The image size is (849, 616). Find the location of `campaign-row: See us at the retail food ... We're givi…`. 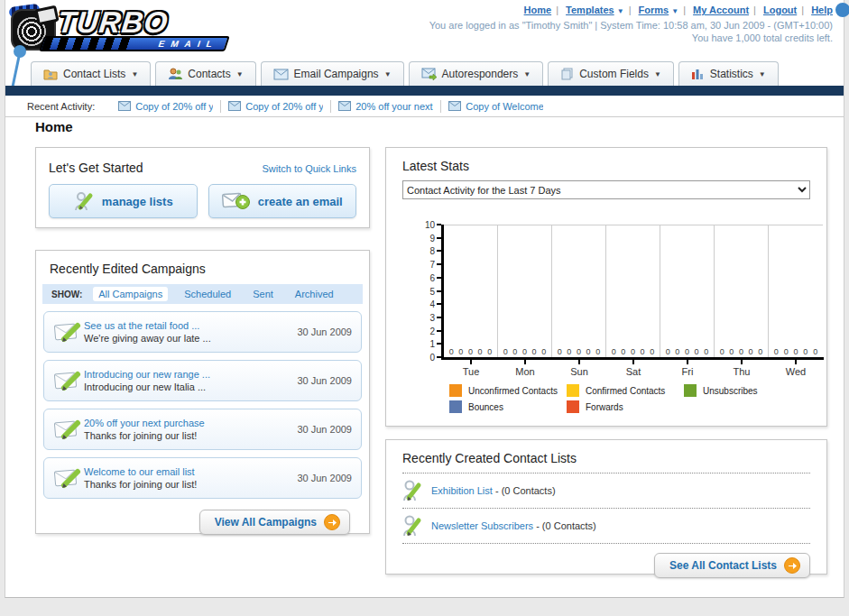

campaign-row: See us at the retail food ... We're givi… is located at coordinates (202, 332).